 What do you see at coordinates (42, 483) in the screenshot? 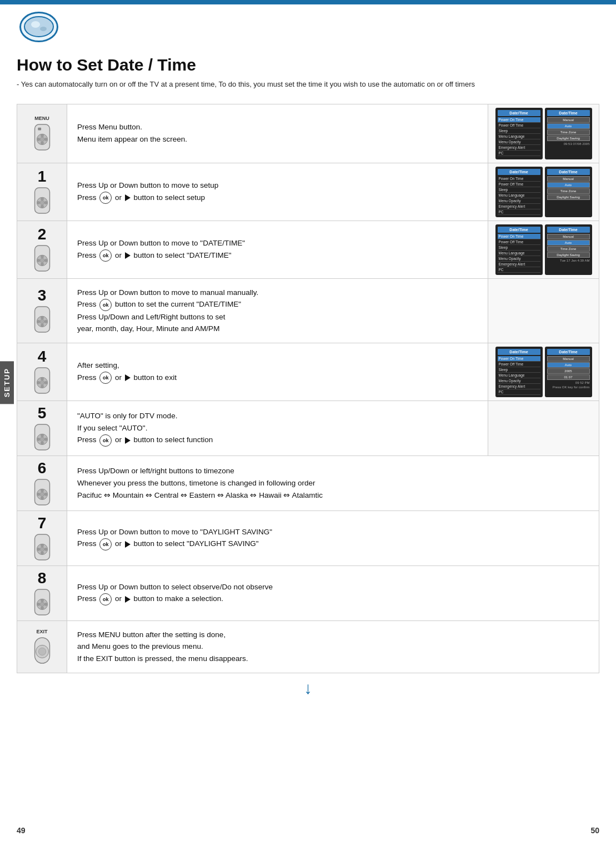
I see `step-left-6: 6` at bounding box center [42, 483].